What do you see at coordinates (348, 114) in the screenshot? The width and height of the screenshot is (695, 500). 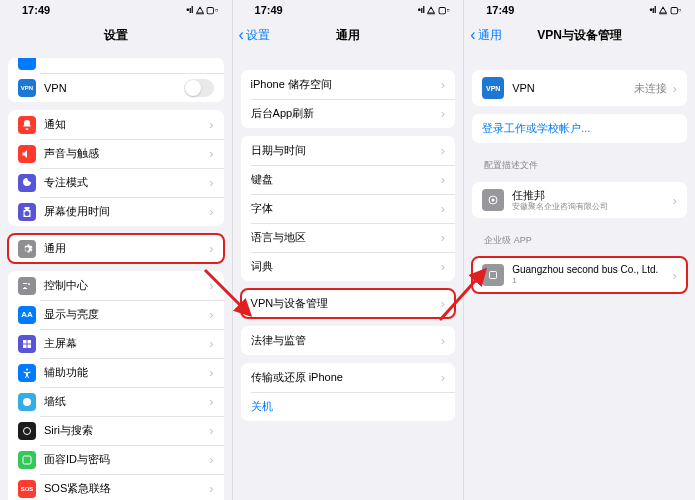 I see `row-background-refresh: 后台App刷新 ›` at bounding box center [348, 114].